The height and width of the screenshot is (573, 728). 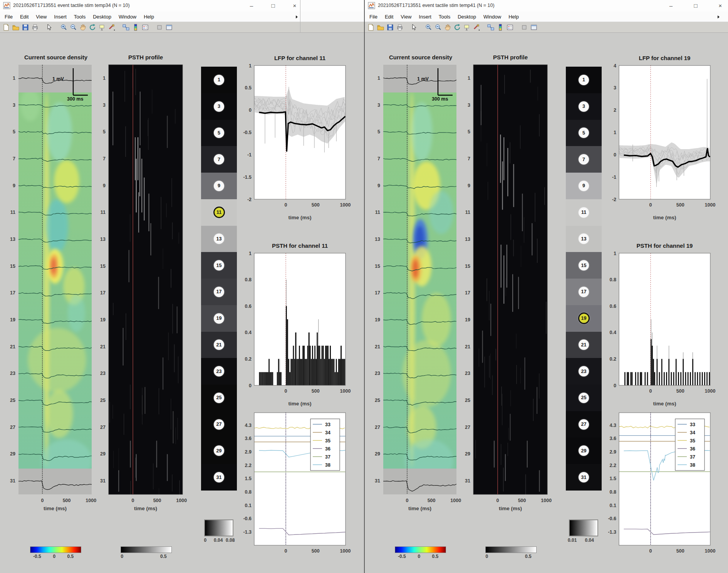 What do you see at coordinates (182, 6) in the screenshot?
I see `titlebar: 20210526T1713551 event tactile stim temp…` at bounding box center [182, 6].